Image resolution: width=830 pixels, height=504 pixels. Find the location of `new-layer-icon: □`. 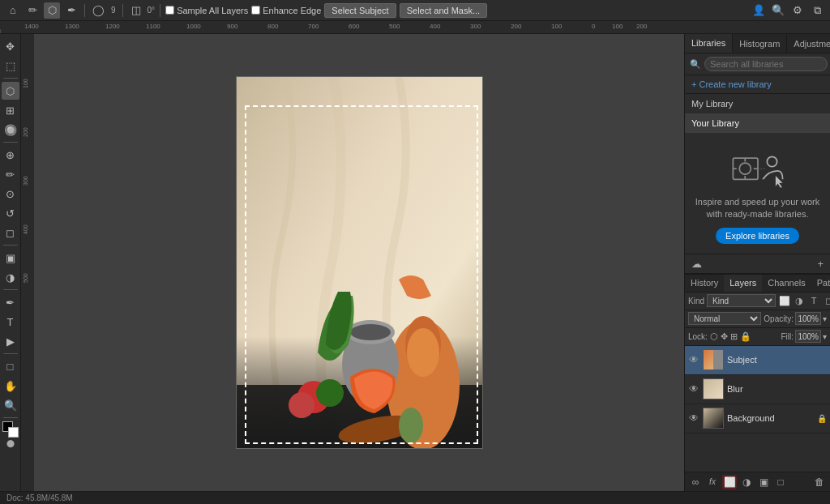

new-layer-icon: □ is located at coordinates (781, 482).